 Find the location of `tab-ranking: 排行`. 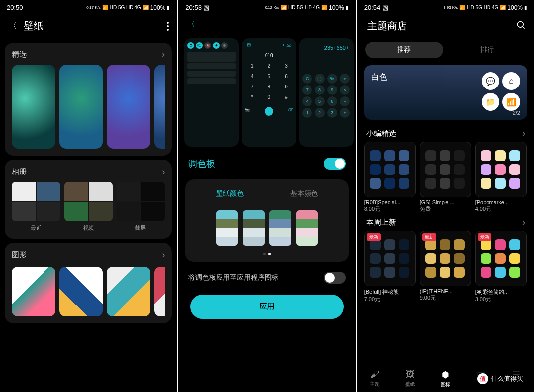

tab-ranking: 排行 is located at coordinates (487, 50).